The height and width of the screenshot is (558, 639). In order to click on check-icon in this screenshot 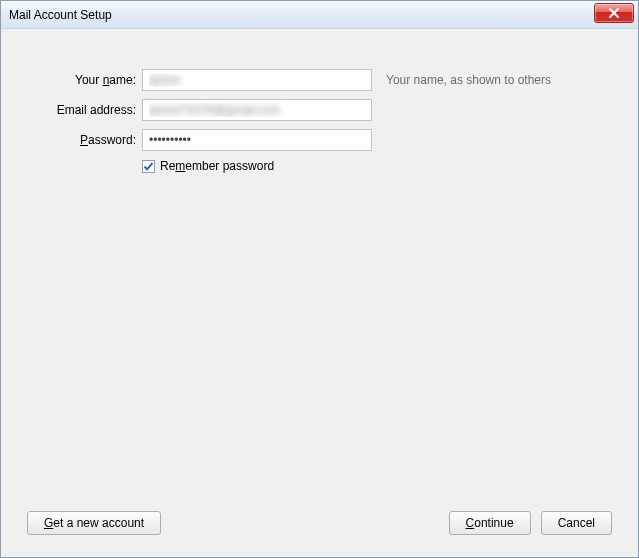, I will do `click(148, 166)`.